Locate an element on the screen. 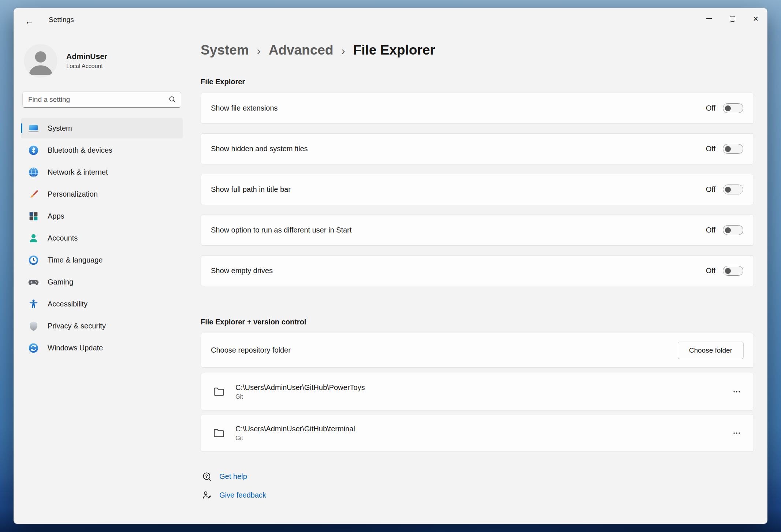  repository-path: C:\Users\AdminUser\GitHub\PowerToys is located at coordinates (300, 387).